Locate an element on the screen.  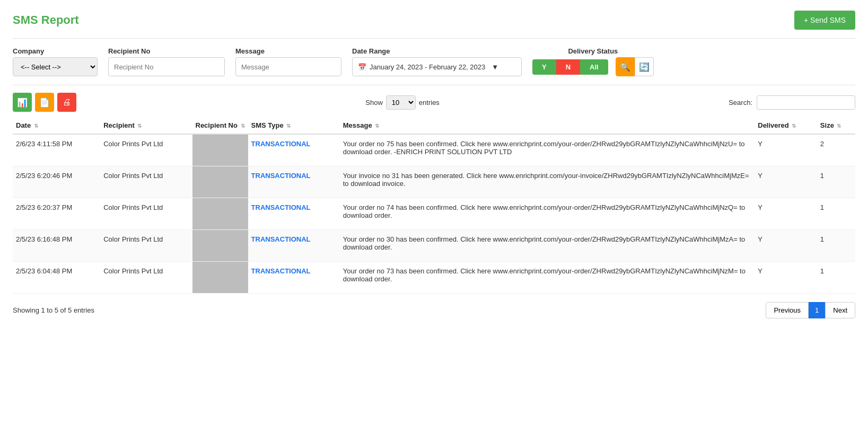
cell-message: Your order no 75 has been confirmed. Cli… is located at coordinates (547, 150).